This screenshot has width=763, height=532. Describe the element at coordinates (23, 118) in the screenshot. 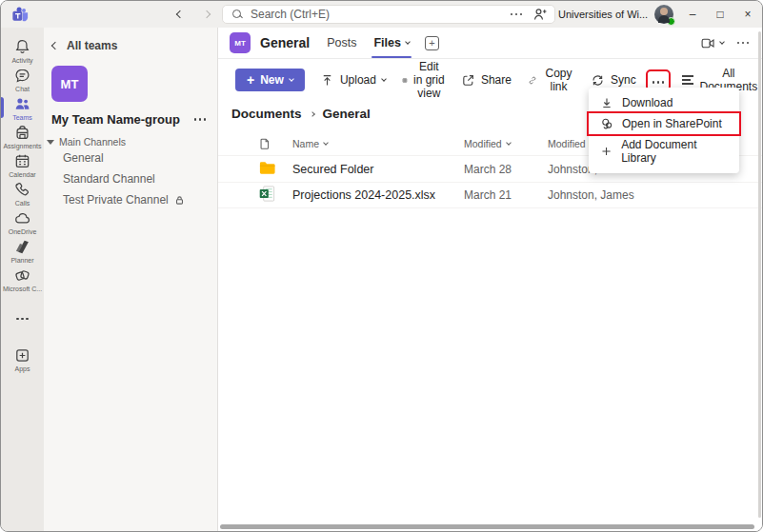

I see `rail-item-label: Teams` at that location.